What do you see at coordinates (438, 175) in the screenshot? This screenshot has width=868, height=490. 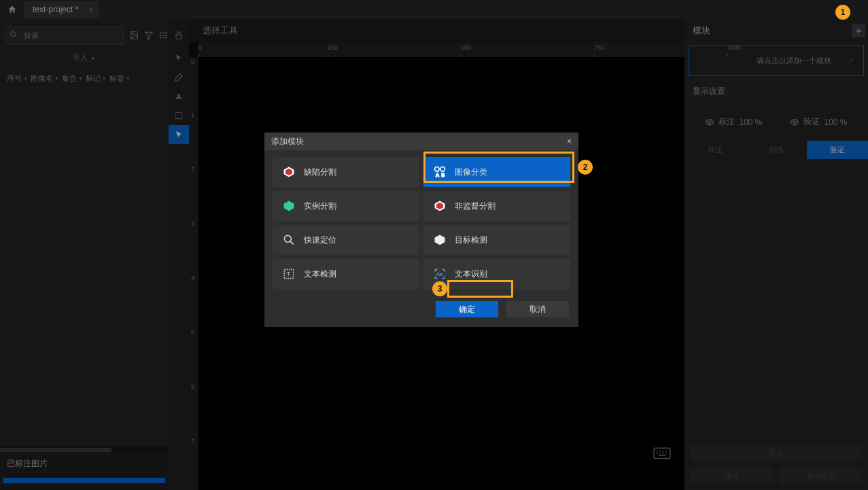 I see `svg-text: A` at bounding box center [438, 175].